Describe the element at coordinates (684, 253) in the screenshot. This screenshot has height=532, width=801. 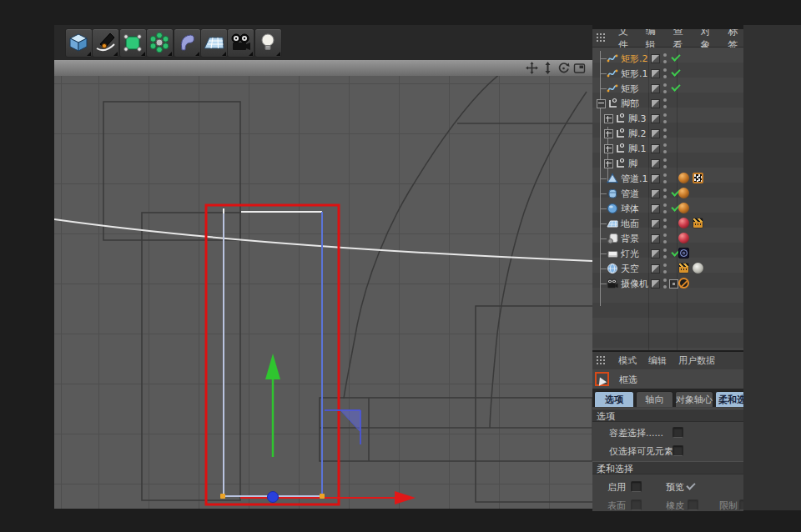
I see `target-tag-icon` at that location.